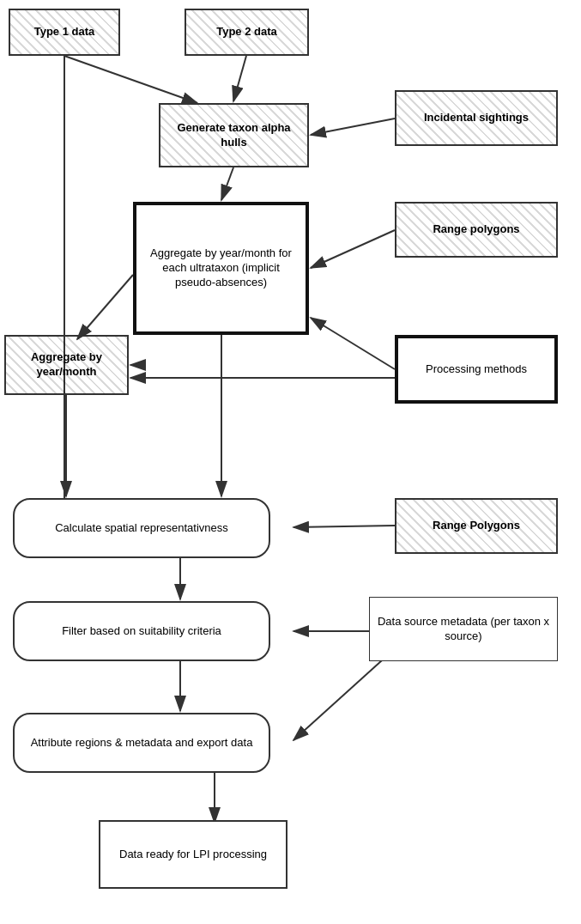 The width and height of the screenshot is (581, 924). I want to click on calculate-spatial-node: Calculate spatial representativness, so click(142, 528).